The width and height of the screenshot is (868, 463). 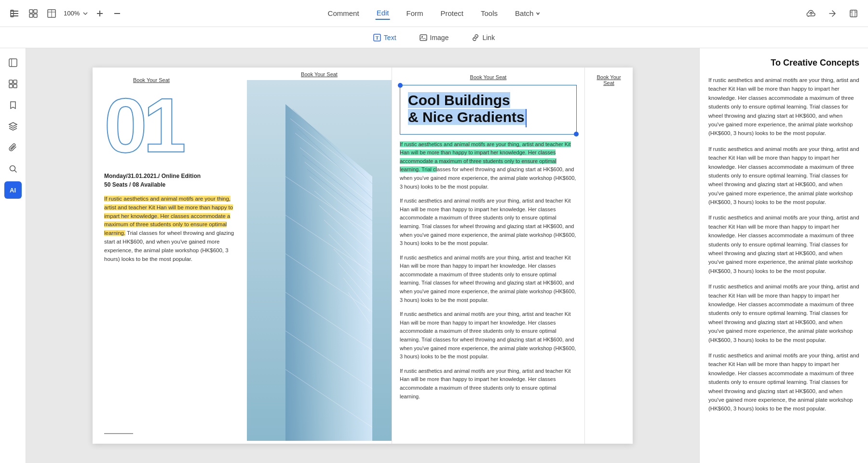 I want to click on page-number: 01, so click(x=171, y=125).